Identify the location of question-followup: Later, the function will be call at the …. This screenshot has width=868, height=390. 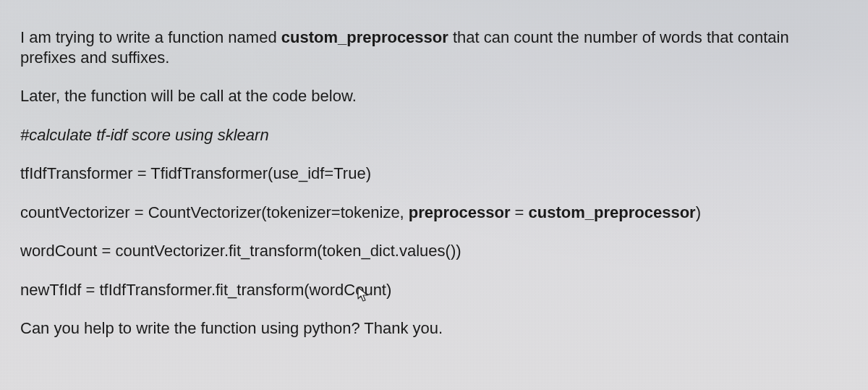
(434, 96).